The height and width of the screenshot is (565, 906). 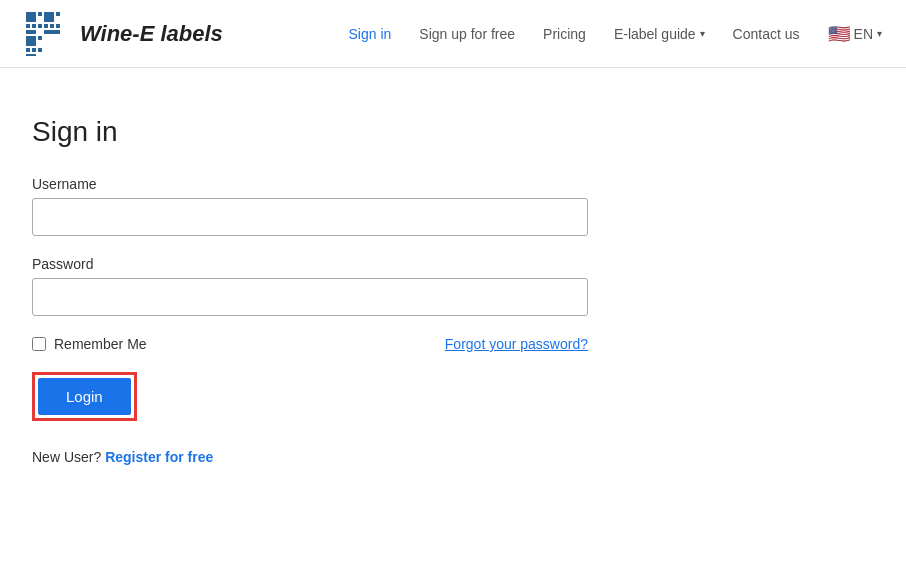 I want to click on remember-me-checkbox, so click(x=39, y=344).